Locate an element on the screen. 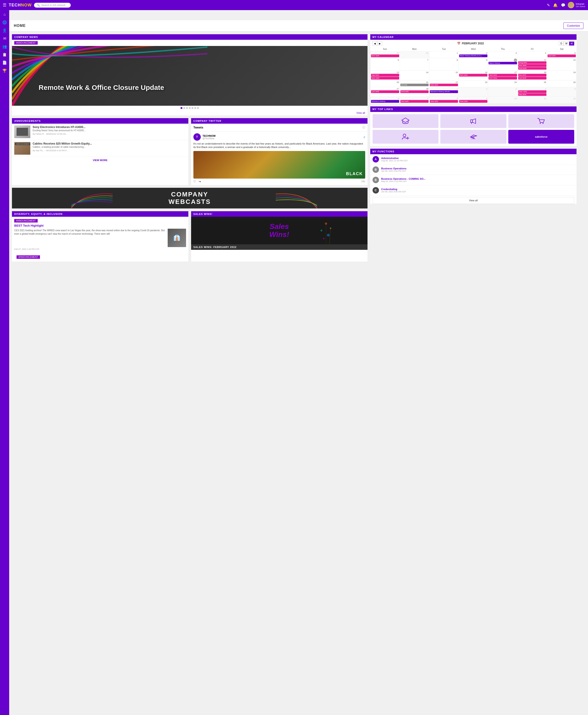 This screenshot has height=715, width=588. calendar-event: Vayi birth is located at coordinates (385, 75).